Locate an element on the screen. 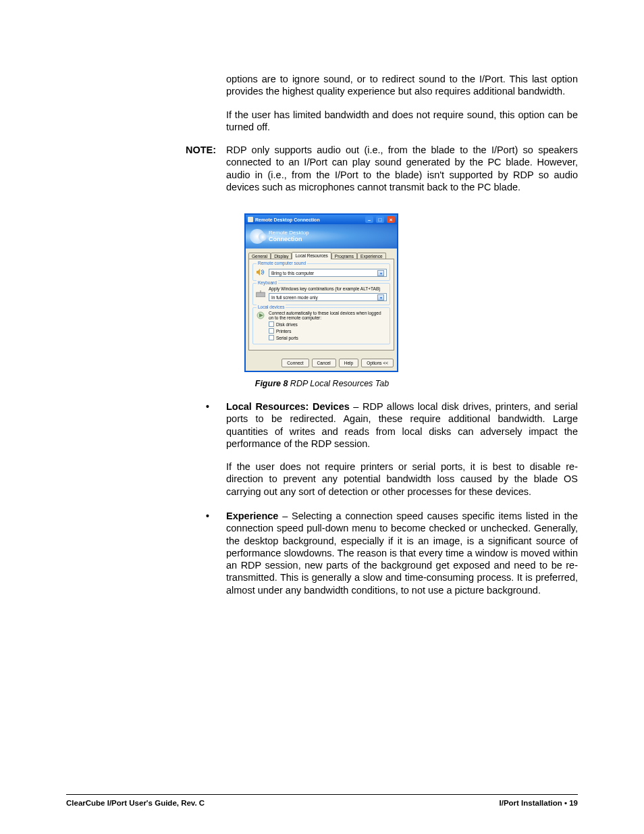 This screenshot has width=644, height=834. footer-page-number: 19 is located at coordinates (574, 803).